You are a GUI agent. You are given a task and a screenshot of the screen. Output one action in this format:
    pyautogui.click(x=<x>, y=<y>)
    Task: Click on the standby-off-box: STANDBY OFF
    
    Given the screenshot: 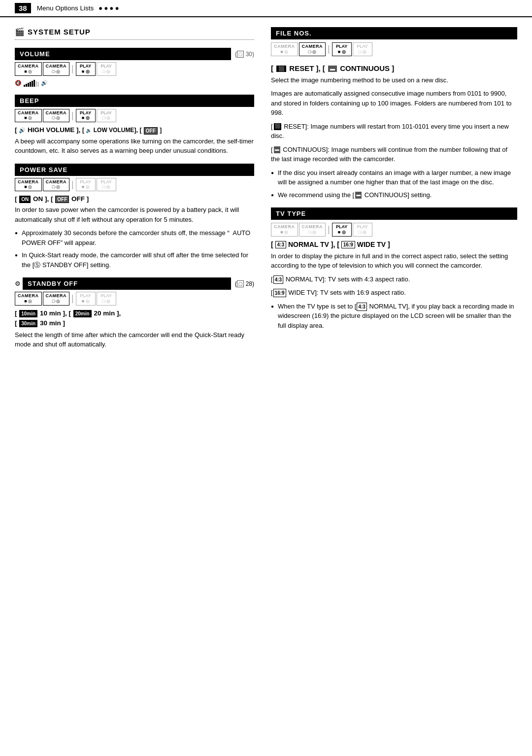 What is the action you would take?
    pyautogui.click(x=127, y=284)
    